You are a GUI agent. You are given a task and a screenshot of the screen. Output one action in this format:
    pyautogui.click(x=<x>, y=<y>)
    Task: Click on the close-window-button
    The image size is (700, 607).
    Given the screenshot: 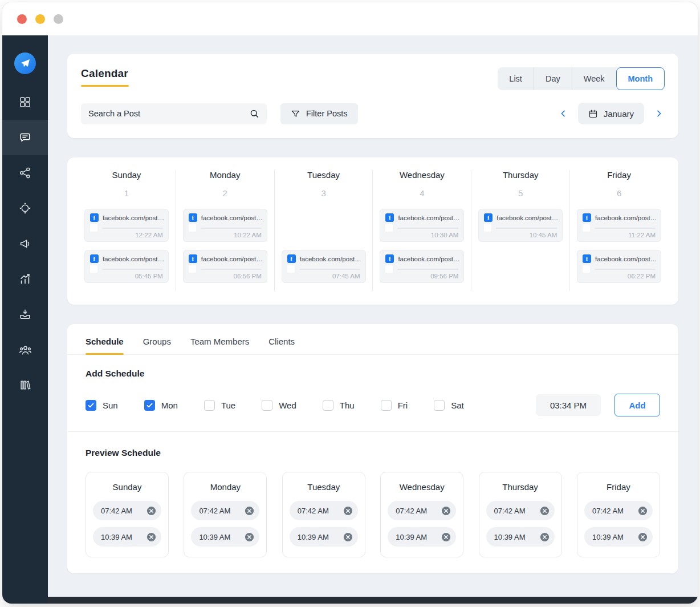 What is the action you would take?
    pyautogui.click(x=22, y=19)
    